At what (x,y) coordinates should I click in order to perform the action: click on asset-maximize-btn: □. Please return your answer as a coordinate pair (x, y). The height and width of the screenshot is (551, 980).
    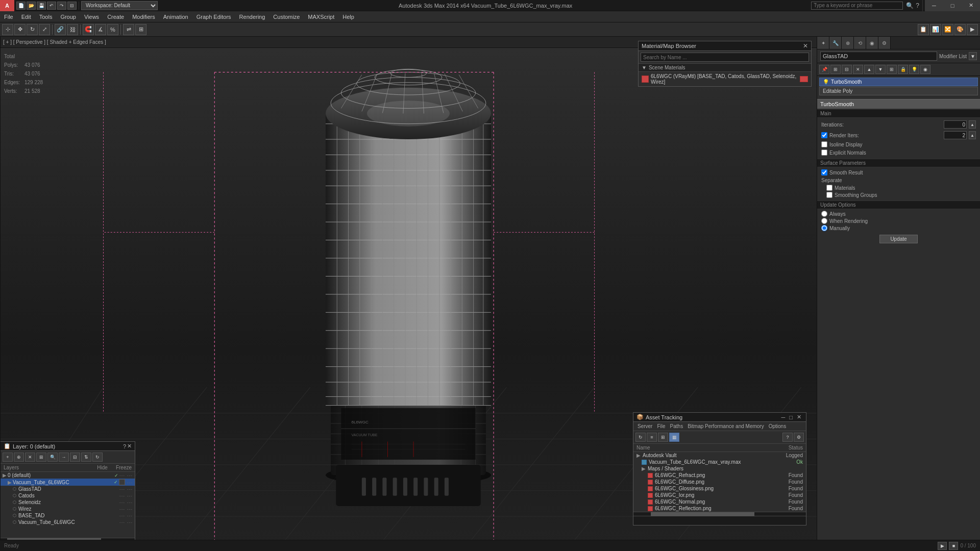
    Looking at the image, I should click on (791, 417).